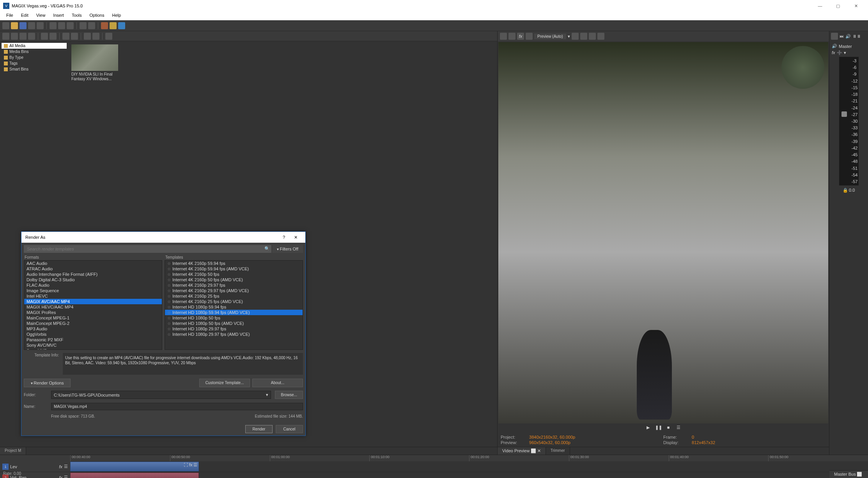  What do you see at coordinates (93, 345) in the screenshot?
I see `format-item: Sony AVC/MVC` at bounding box center [93, 345].